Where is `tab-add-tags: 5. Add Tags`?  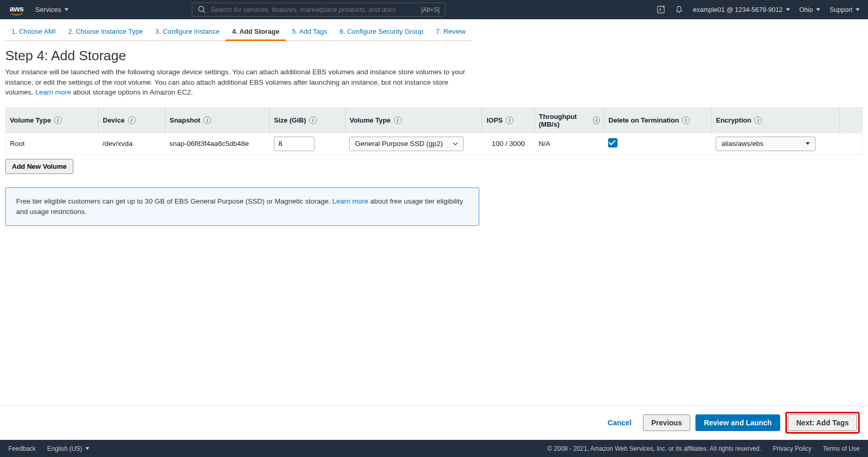
tab-add-tags: 5. Add Tags is located at coordinates (310, 33).